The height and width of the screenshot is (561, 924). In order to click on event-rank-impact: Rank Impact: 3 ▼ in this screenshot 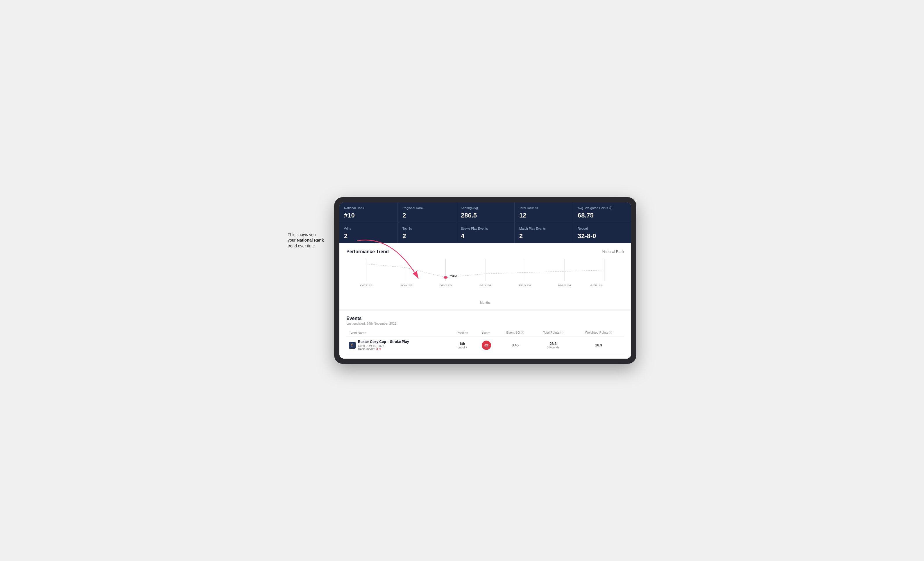, I will do `click(383, 349)`.